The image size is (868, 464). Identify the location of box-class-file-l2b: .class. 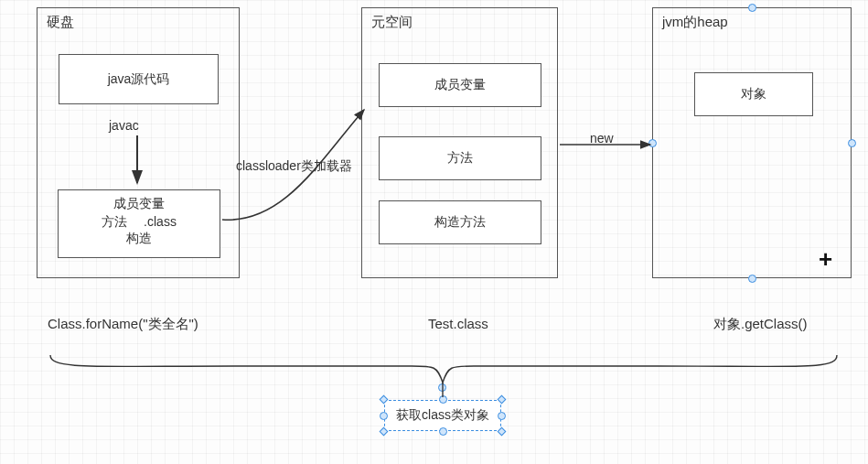
(160, 222).